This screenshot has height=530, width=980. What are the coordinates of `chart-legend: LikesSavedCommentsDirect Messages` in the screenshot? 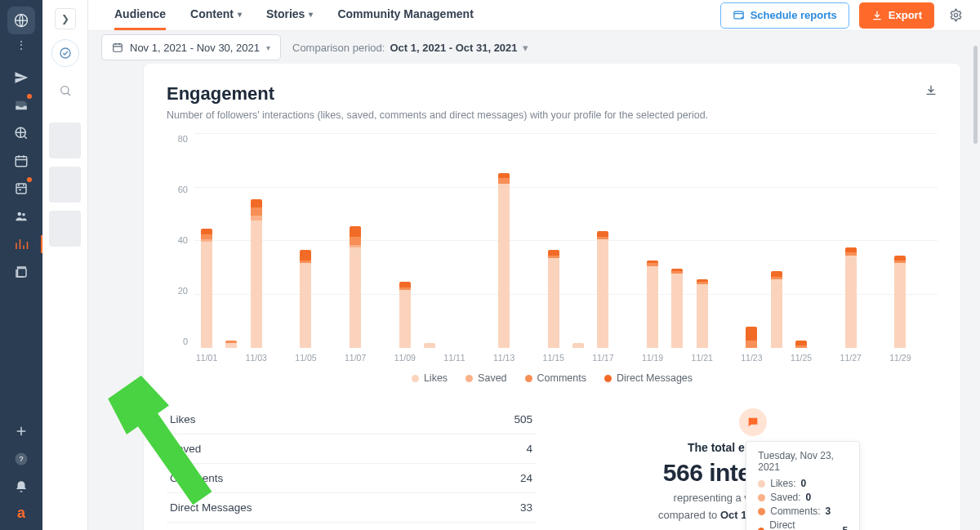 It's located at (552, 378).